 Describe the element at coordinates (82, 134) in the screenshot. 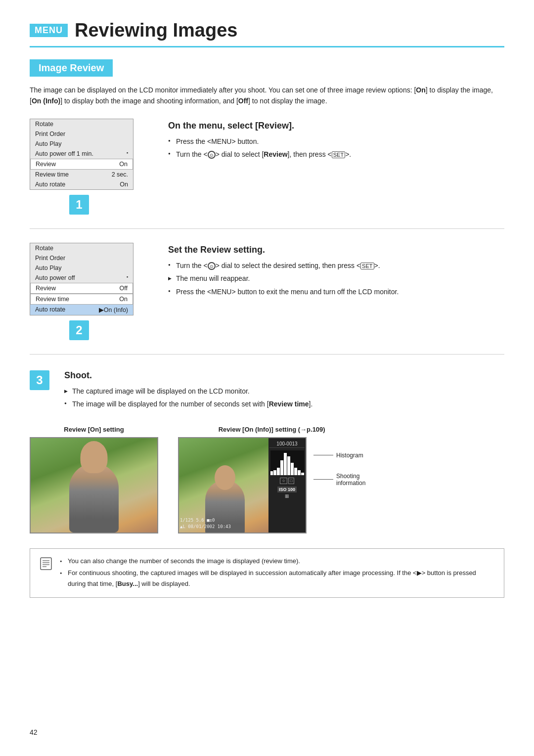

I see `menu-row-print: Print Order` at that location.